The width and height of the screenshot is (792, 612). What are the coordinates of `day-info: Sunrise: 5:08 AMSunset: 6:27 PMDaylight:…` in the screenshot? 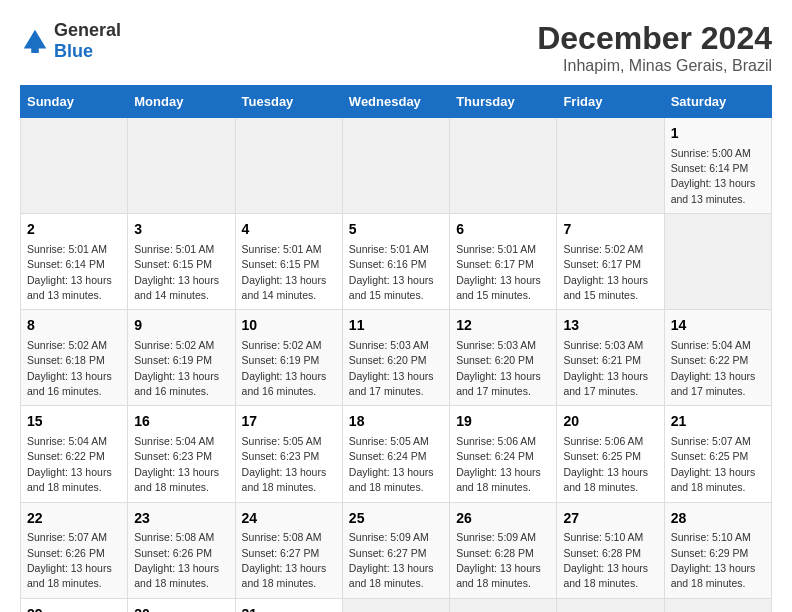 It's located at (284, 560).